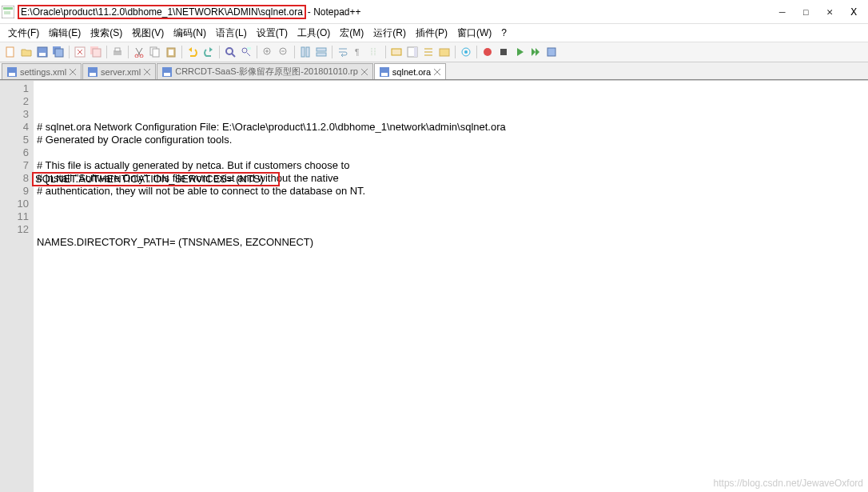 Image resolution: width=868 pixels, height=492 pixels. I want to click on save-macro-icon, so click(551, 52).